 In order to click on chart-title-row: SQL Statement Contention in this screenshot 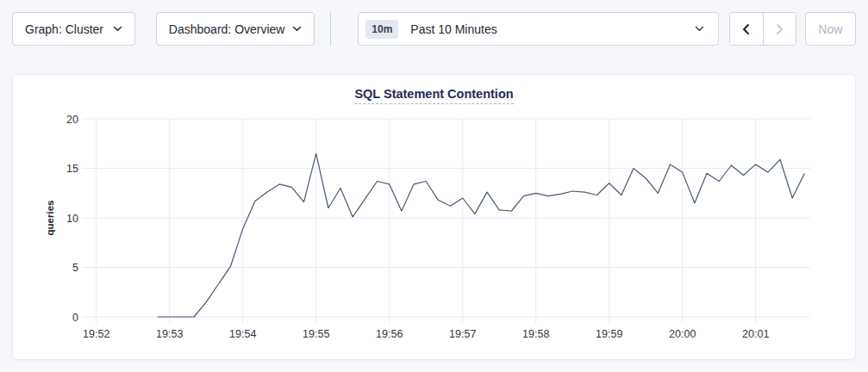, I will do `click(434, 90)`.